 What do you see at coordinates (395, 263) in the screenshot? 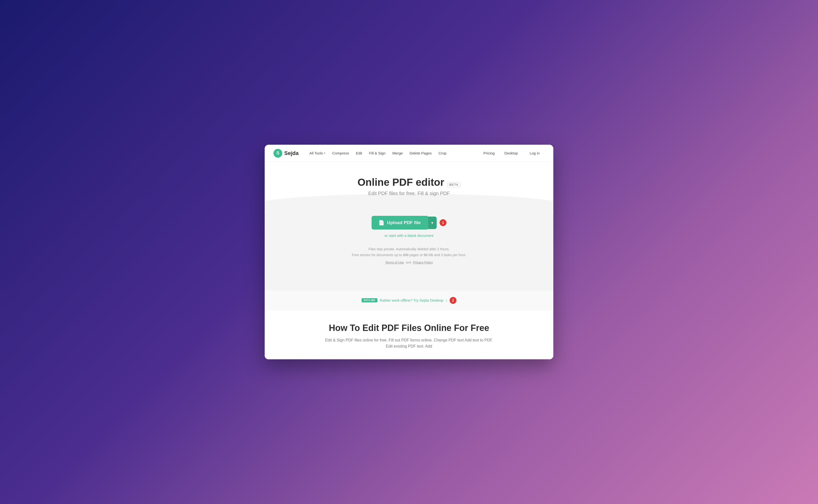
I see `terms-of-use-link: Terms of Use` at bounding box center [395, 263].